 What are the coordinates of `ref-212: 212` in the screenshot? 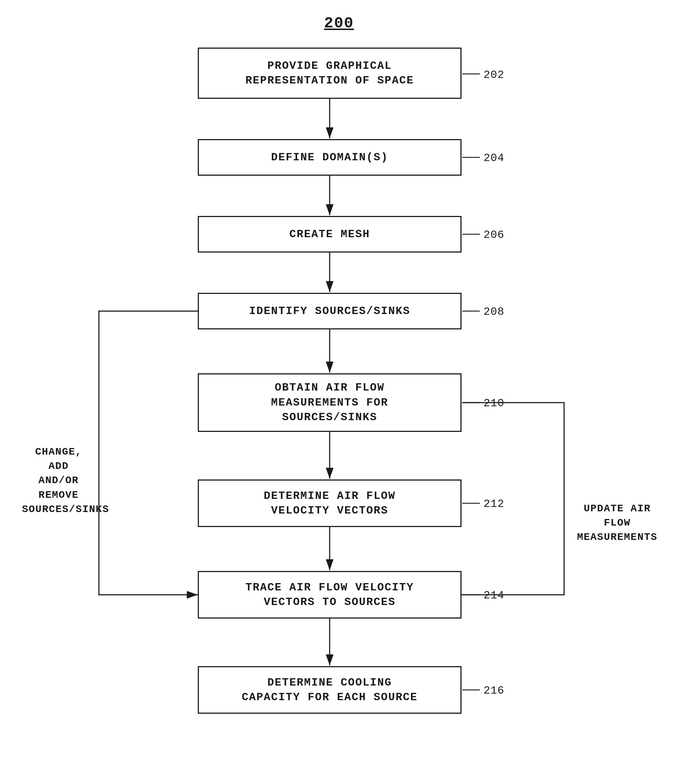 It's located at (494, 504).